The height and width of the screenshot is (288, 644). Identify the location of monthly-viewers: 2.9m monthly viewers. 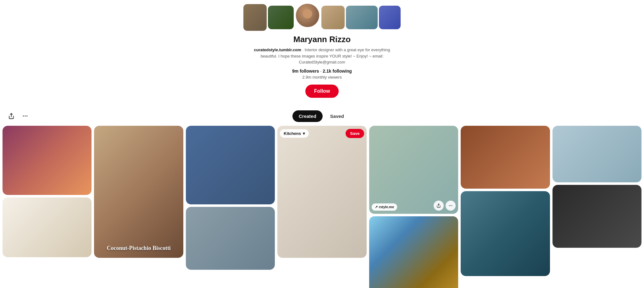
(322, 77).